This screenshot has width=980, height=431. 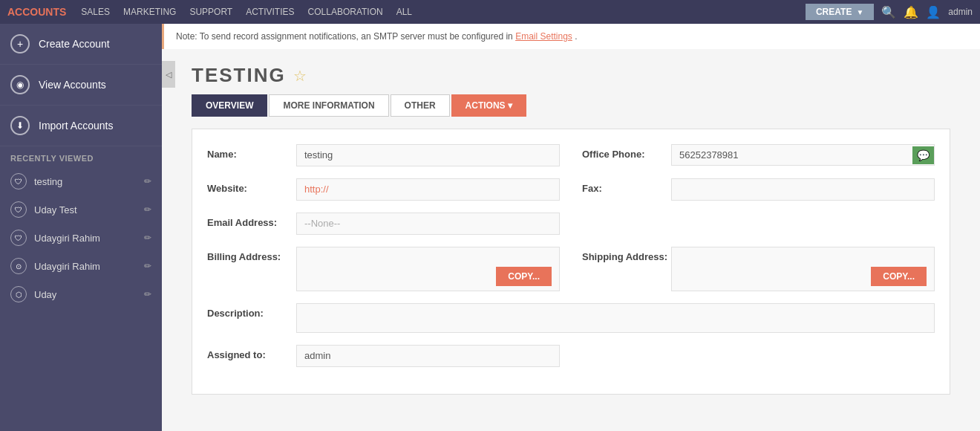 I want to click on form-row-email: Email Address: --None--, so click(x=571, y=224).